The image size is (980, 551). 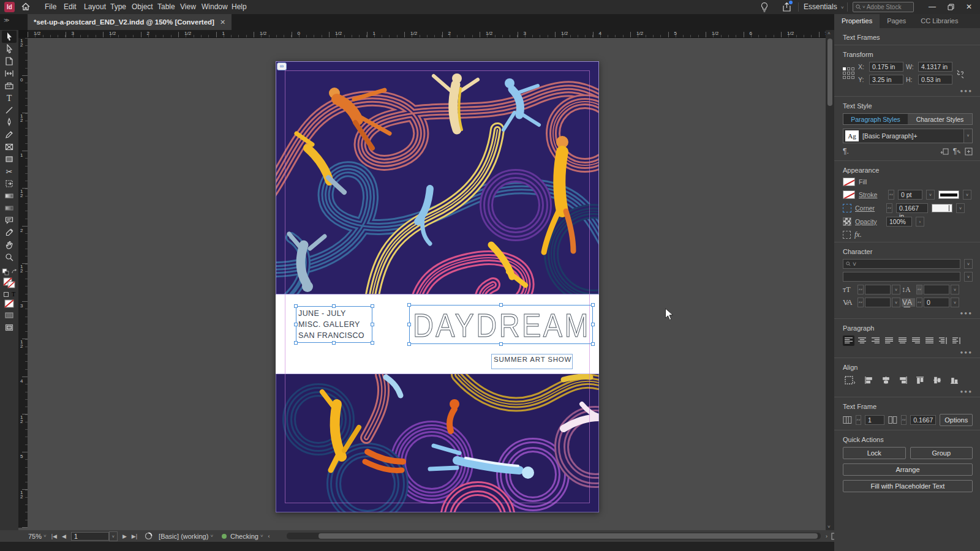 What do you see at coordinates (90, 536) in the screenshot?
I see `page-number-field: 1` at bounding box center [90, 536].